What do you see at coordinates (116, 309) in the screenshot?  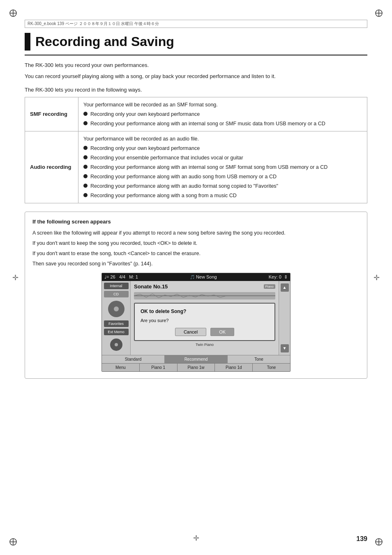 I see `cd-icon` at bounding box center [116, 309].